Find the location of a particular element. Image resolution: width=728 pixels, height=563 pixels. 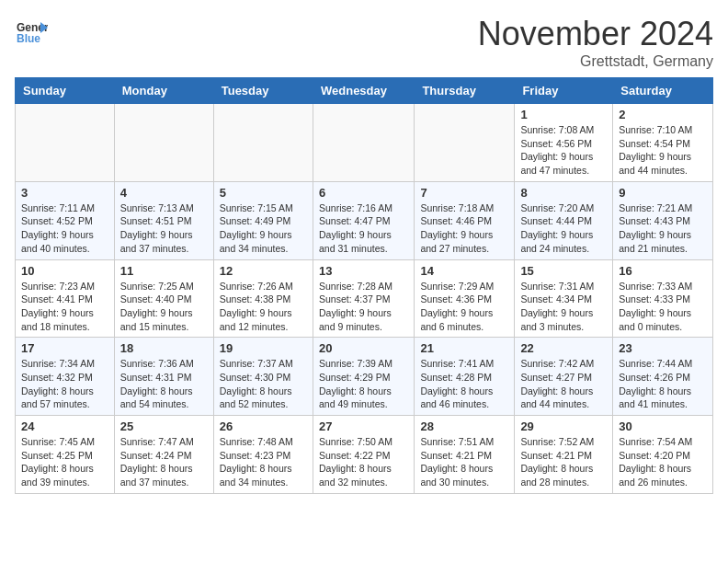

day-number: 11 is located at coordinates (164, 270).